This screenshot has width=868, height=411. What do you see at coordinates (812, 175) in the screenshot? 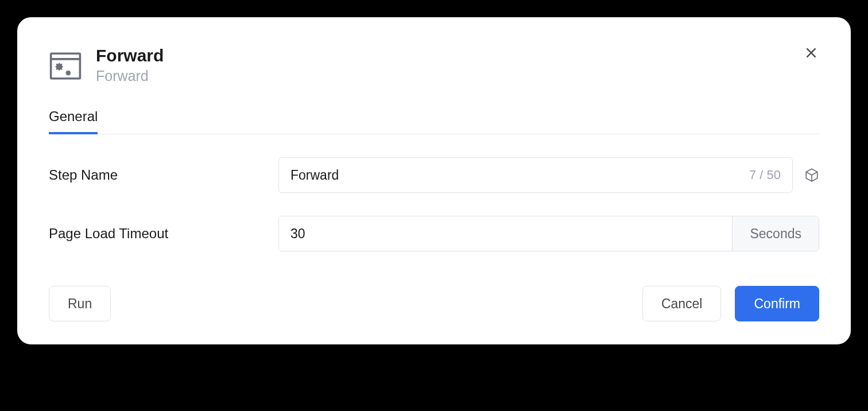
I see `cube-icon` at bounding box center [812, 175].